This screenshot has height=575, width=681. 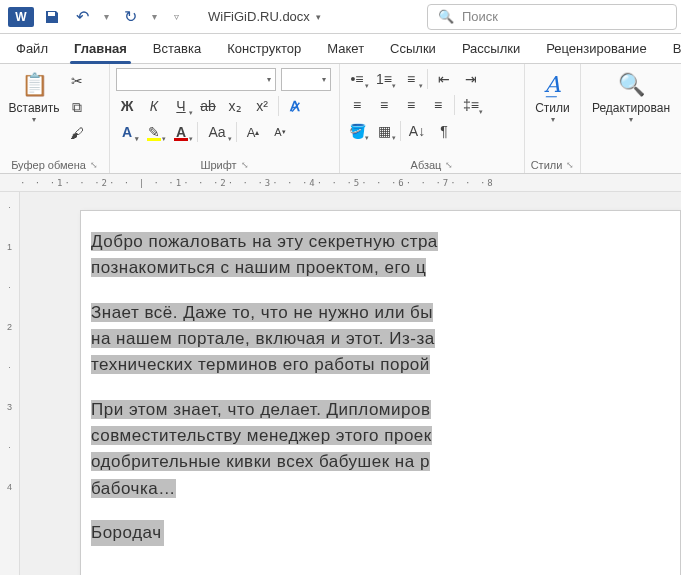 What do you see at coordinates (384, 131) in the screenshot?
I see `borders-button: ▦▾` at bounding box center [384, 131].